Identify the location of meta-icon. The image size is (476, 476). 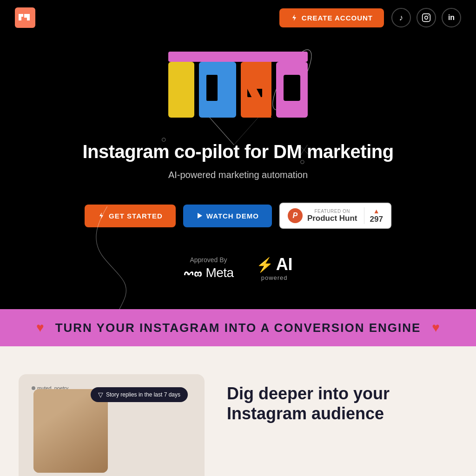
(192, 273).